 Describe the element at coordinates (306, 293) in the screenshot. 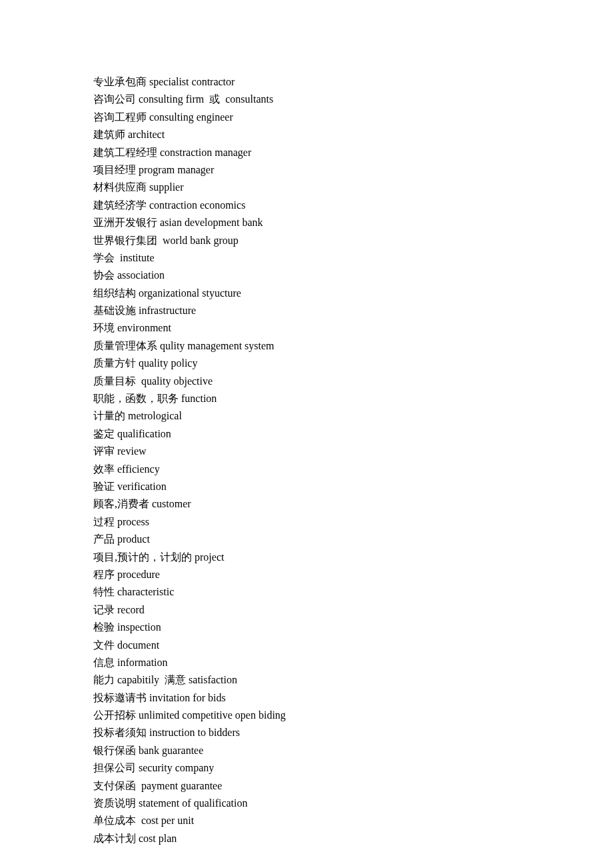

I see `vocabulary-entry: 组织结构 organizational styucture` at that location.